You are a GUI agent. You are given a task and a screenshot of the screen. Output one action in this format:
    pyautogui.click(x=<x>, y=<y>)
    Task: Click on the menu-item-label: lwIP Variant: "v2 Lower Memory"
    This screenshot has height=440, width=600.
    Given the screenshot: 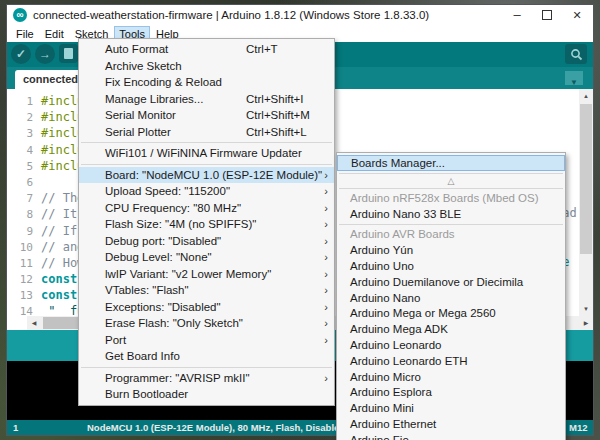 What is the action you would take?
    pyautogui.click(x=188, y=274)
    